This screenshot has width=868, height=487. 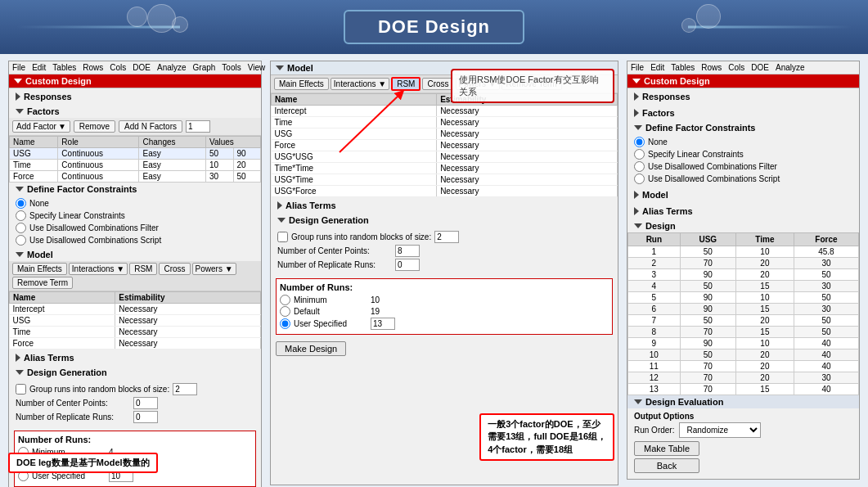 I want to click on mid-main-effects-btn: Main Effects, so click(x=301, y=83).